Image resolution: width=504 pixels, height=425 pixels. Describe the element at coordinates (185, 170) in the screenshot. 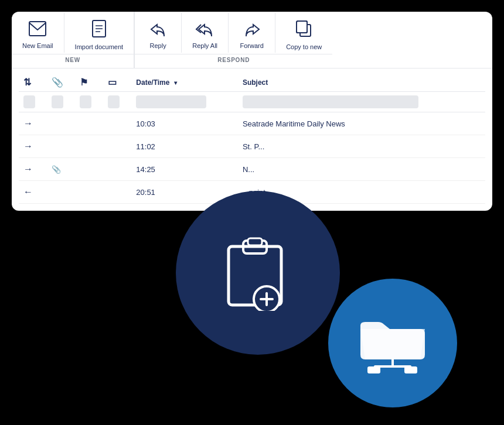

I see `time-cell: 14:25` at that location.